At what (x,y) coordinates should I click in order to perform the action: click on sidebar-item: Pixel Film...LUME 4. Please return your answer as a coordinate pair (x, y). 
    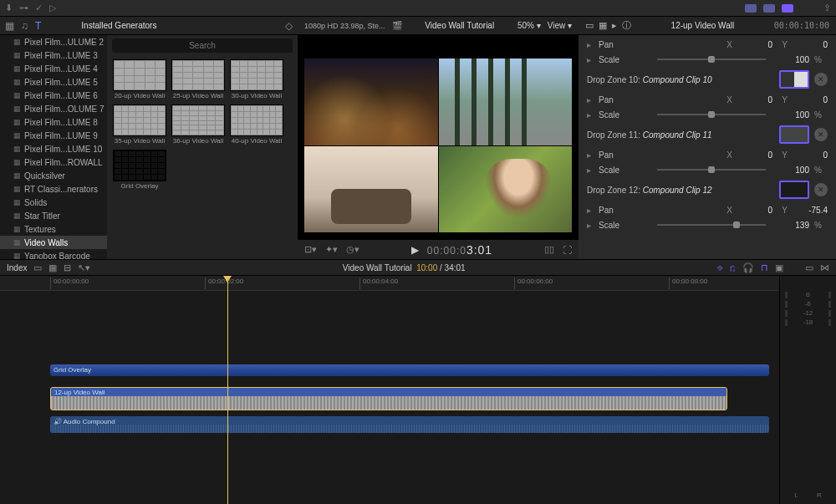
    Looking at the image, I should click on (54, 69).